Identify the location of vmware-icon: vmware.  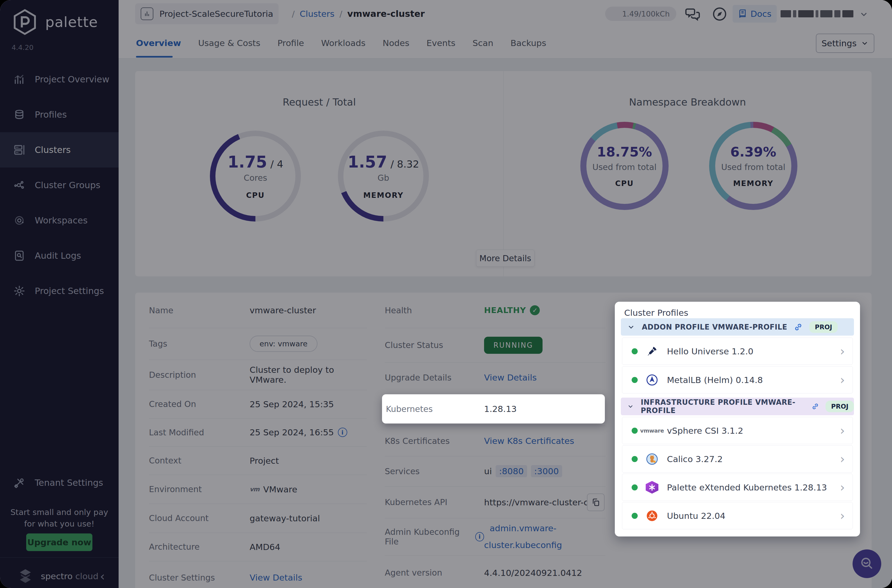
(652, 430).